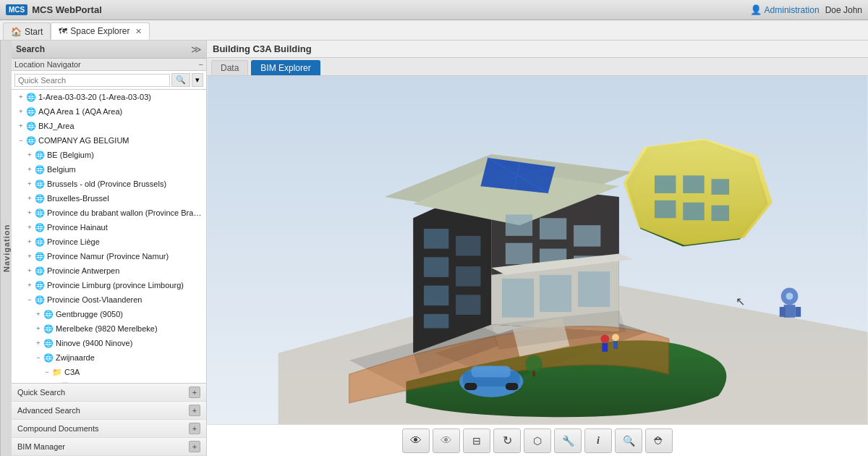  Describe the element at coordinates (446, 441) in the screenshot. I see `toggle-visibility-btn: 👁` at that location.